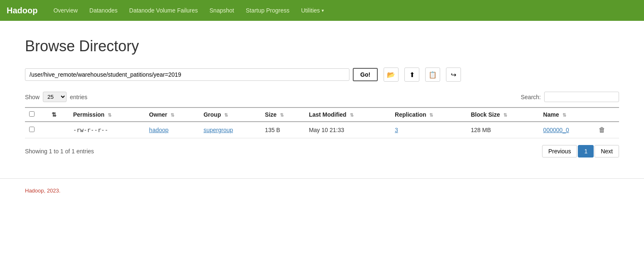 The image size is (644, 260). Describe the element at coordinates (58, 130) in the screenshot. I see `row-sort-cell` at that location.